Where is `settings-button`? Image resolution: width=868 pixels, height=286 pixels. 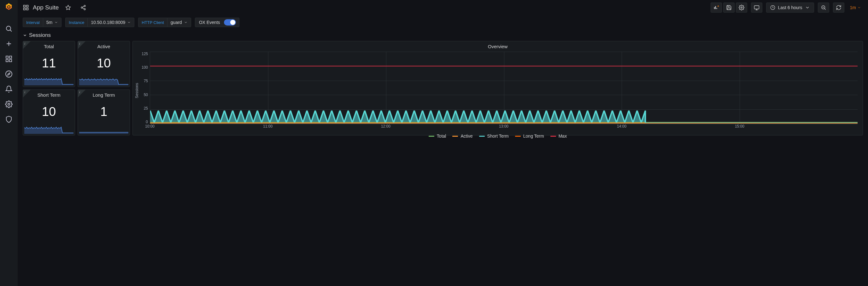
settings-button is located at coordinates (741, 7).